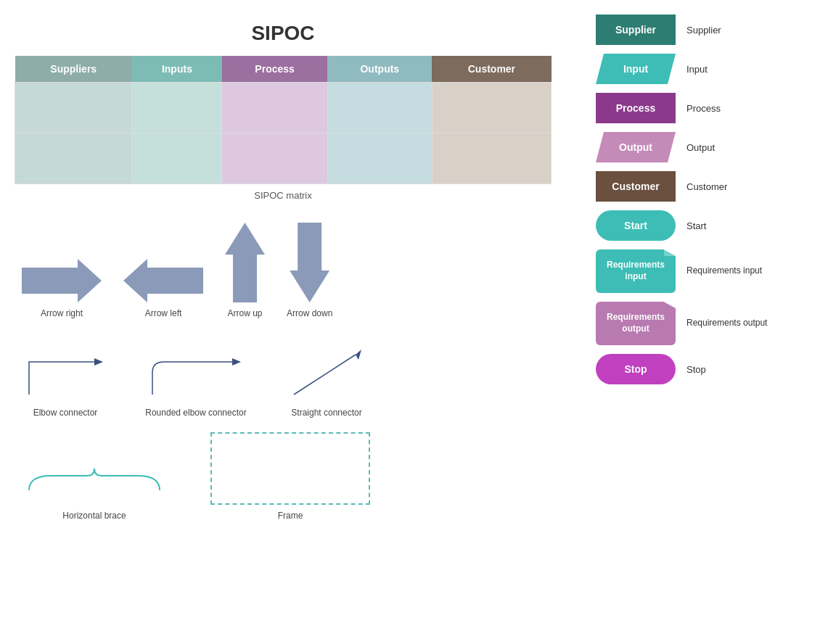 The height and width of the screenshot is (644, 828). I want to click on brace-item: Horizontal brace, so click(94, 487).